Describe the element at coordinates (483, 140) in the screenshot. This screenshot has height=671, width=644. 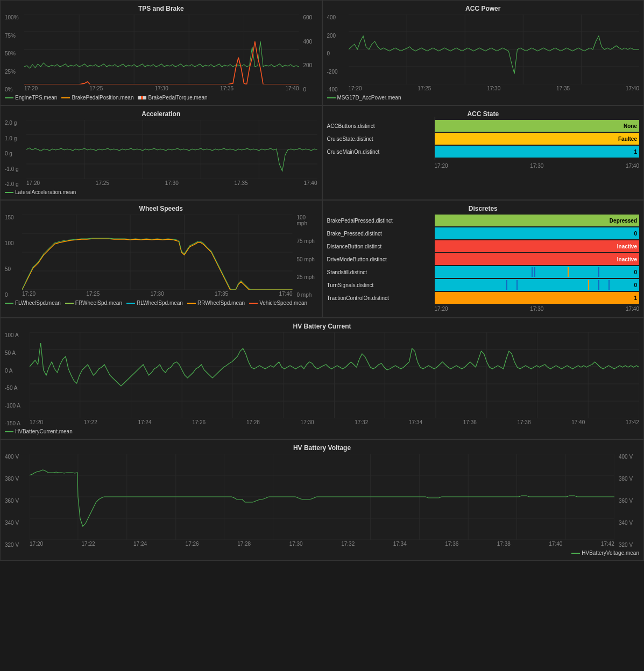
I see `acc-state-bars: ACCButtons.distinct None CruiseState.dis…` at that location.